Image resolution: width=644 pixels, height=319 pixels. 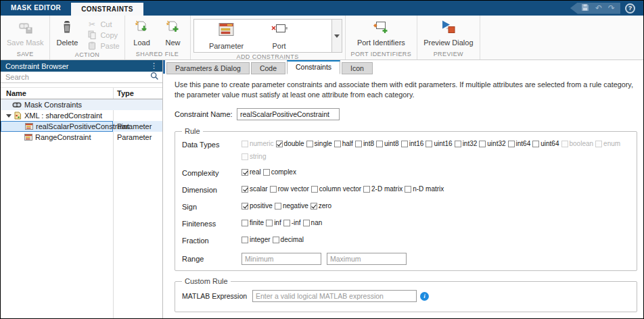 What do you see at coordinates (280, 172) in the screenshot?
I see `checkbox-complex: complex` at bounding box center [280, 172].